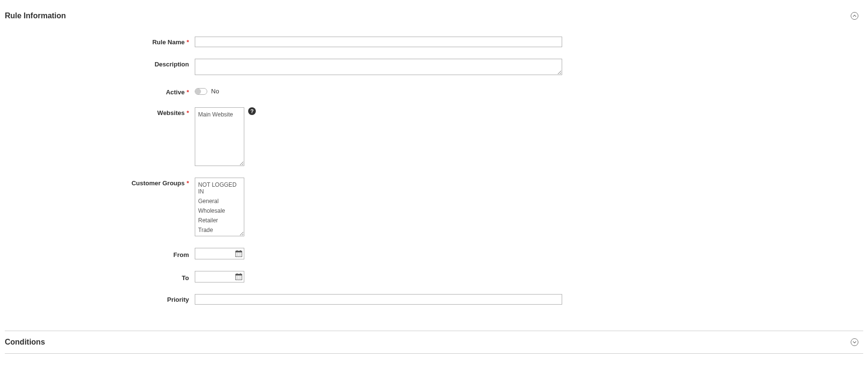 This screenshot has height=385, width=868. I want to click on section-header-conditions: Conditions, so click(434, 342).